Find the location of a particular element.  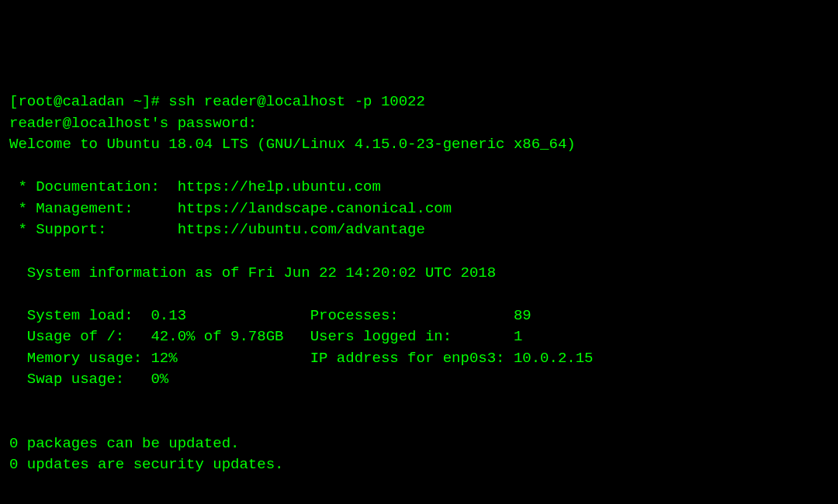

support-line: * Support: https://ubuntu.com/advantage is located at coordinates (217, 230).